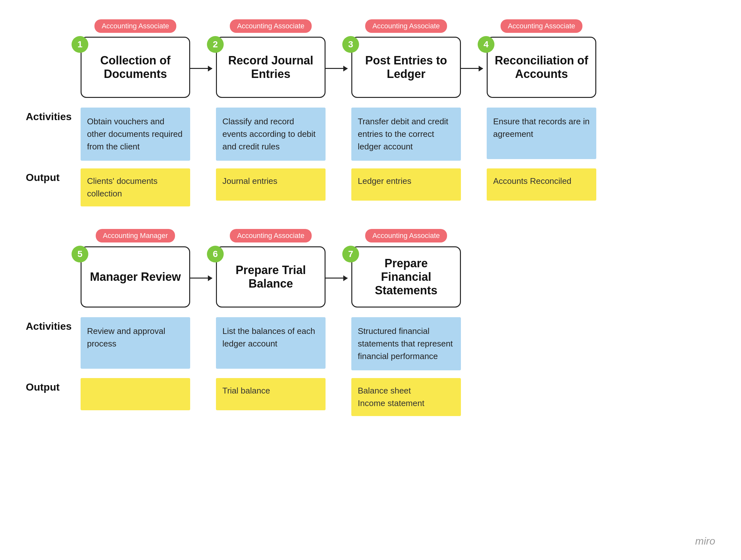  I want to click on activity-cell-6: List the balances of each ledger account, so click(271, 343).